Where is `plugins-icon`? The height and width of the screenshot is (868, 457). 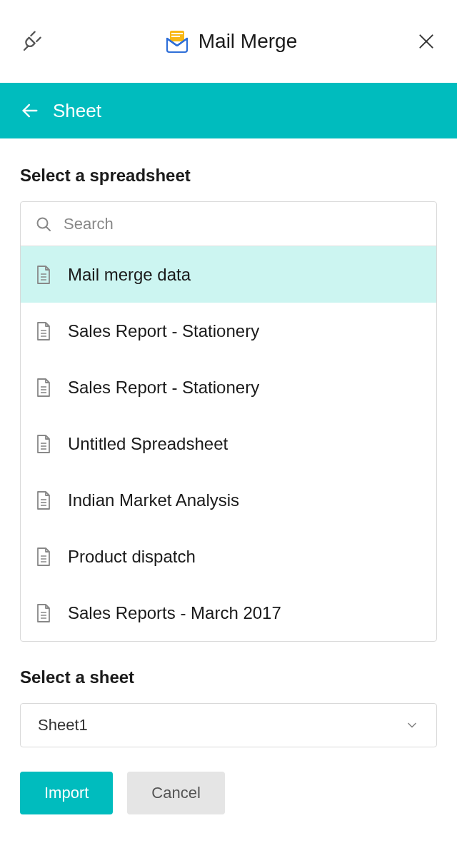
plugins-icon is located at coordinates (33, 41).